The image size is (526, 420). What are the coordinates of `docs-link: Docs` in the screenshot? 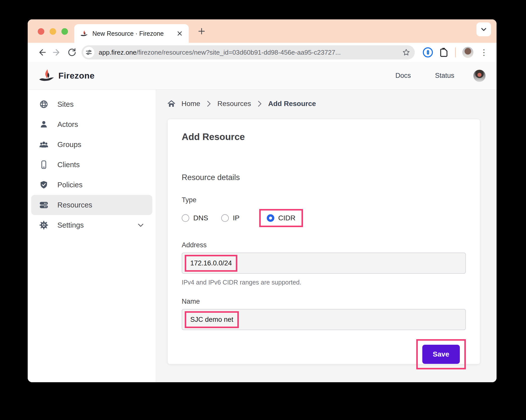 It's located at (403, 76).